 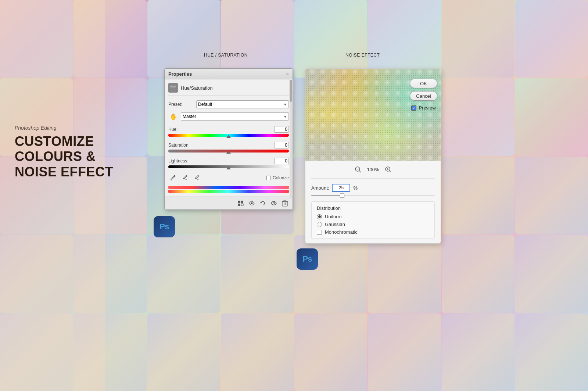 I want to click on saturation-label: Saturation:, so click(x=179, y=145).